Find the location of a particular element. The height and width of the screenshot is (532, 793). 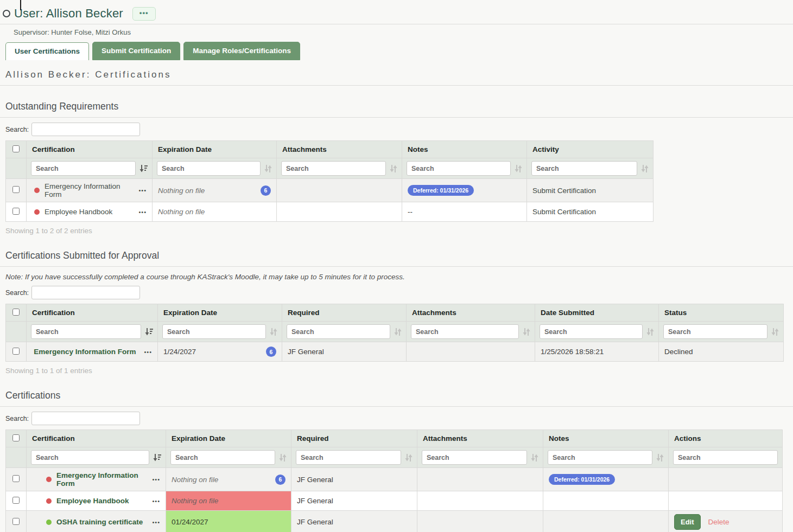

deferred-badge: Deferred: 01/31/2026 is located at coordinates (582, 479).